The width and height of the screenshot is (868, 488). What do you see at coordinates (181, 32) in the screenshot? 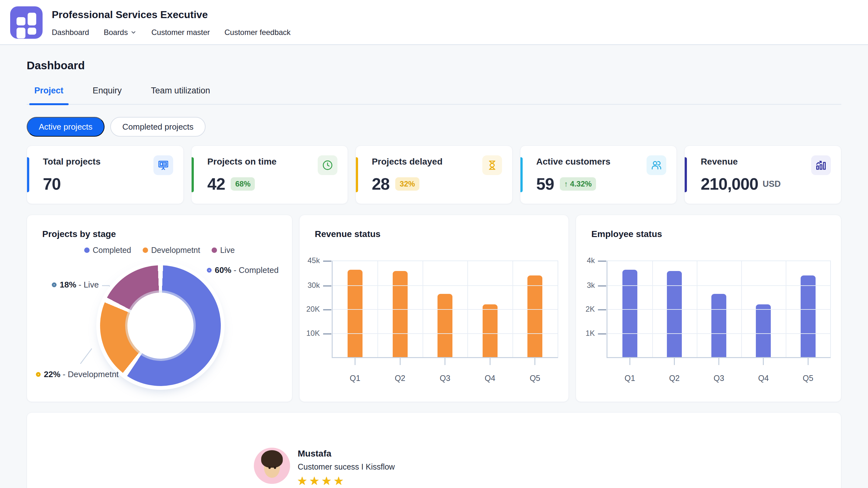
I see `nav-customer-master: Customer master` at bounding box center [181, 32].